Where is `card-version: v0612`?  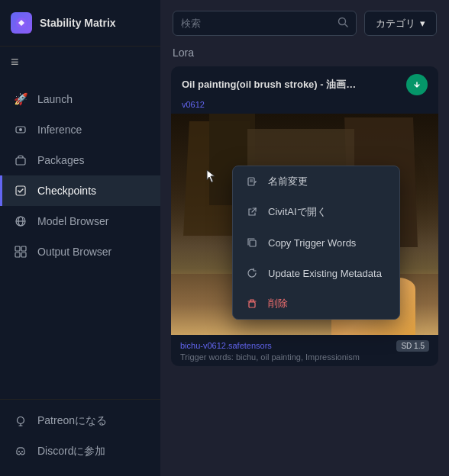
card-version: v0612 is located at coordinates (305, 105).